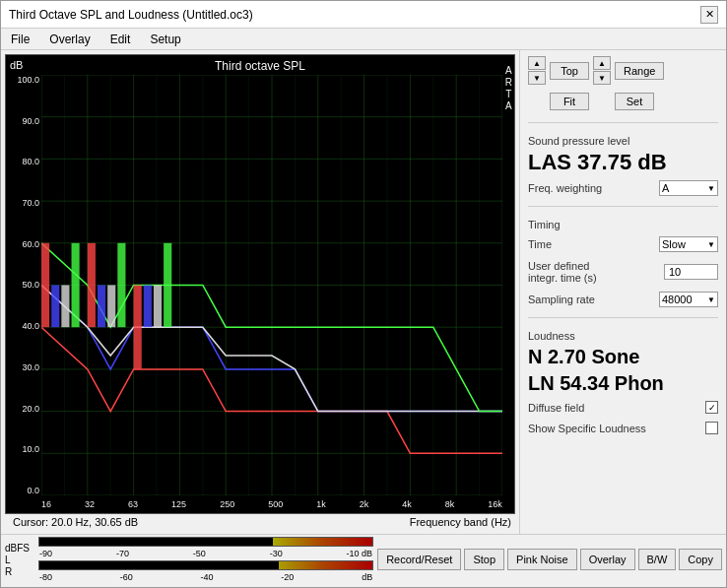 Image resolution: width=727 pixels, height=588 pixels. I want to click on r-tick-4: -20, so click(288, 577).